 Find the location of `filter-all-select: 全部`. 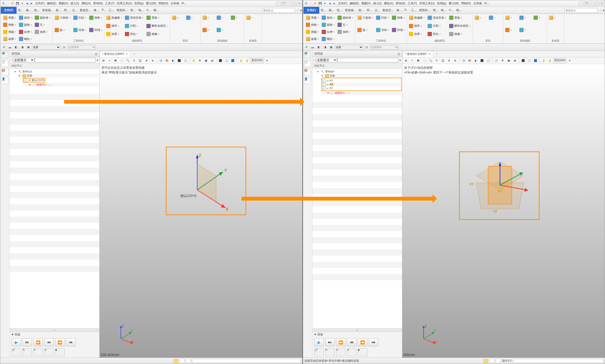

filter-all-select: 全部 is located at coordinates (46, 47).